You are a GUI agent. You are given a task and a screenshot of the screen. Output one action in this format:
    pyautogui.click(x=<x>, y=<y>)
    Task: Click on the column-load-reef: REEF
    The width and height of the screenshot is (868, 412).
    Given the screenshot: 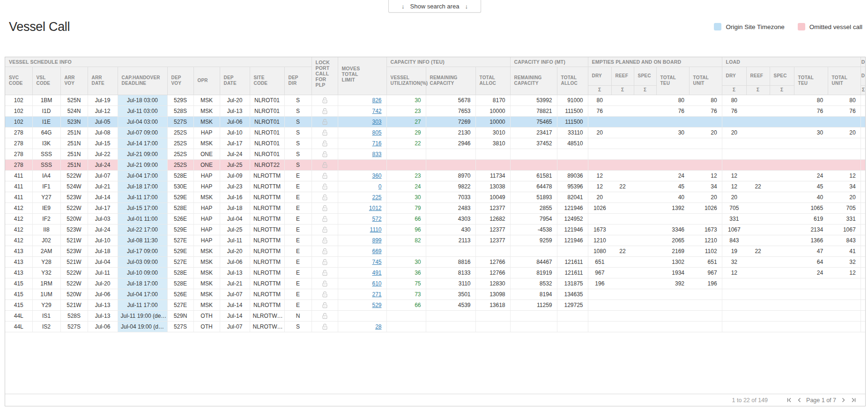 What is the action you would take?
    pyautogui.click(x=758, y=76)
    